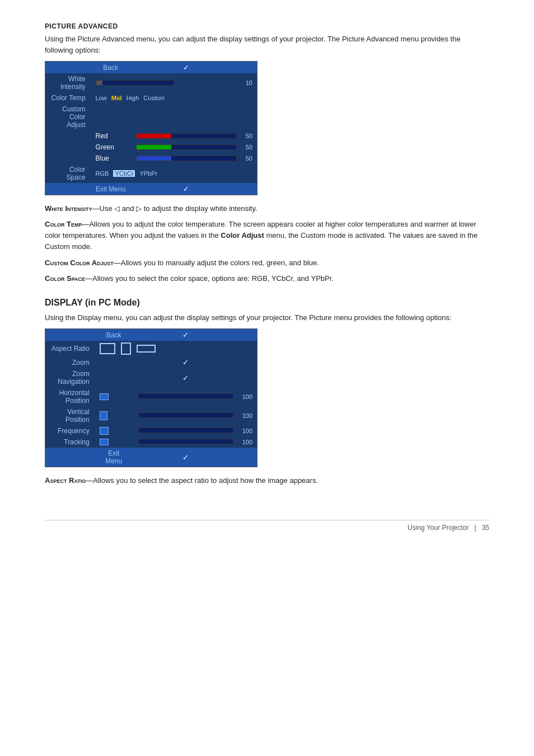 The width and height of the screenshot is (534, 756). I want to click on green-value: 50, so click(250, 147).